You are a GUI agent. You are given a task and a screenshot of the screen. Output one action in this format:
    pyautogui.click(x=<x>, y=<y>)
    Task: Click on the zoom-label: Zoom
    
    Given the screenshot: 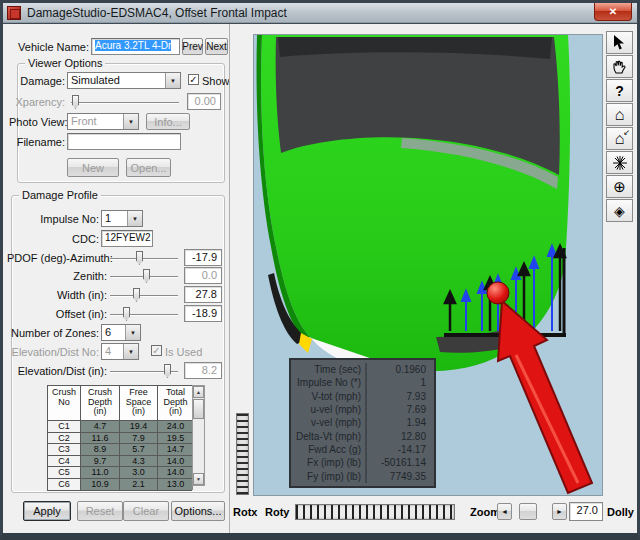 What is the action you would take?
    pyautogui.click(x=485, y=512)
    